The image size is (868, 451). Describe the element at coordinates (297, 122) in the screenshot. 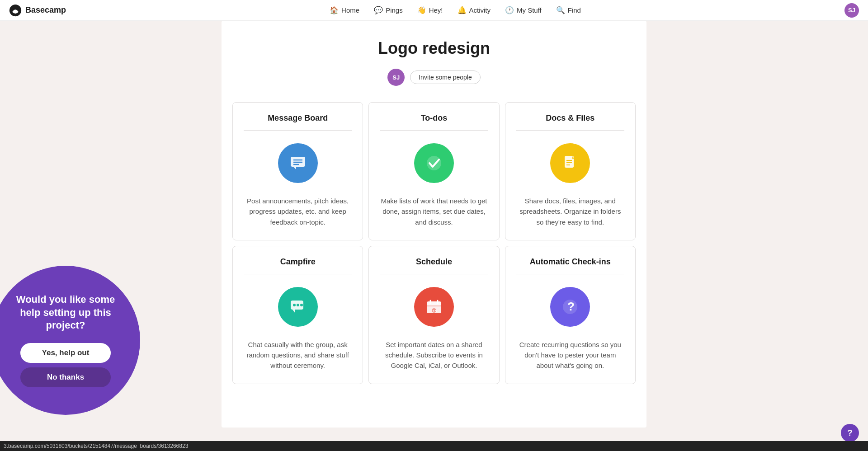

I see `message-board-title: Message Board` at that location.